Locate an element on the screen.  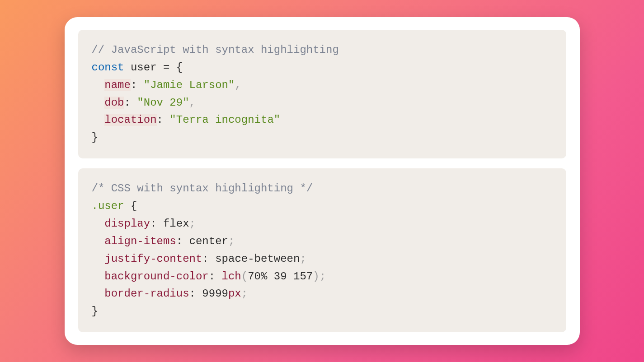
css-prop-border-radius: border-radius is located at coordinates (146, 293).